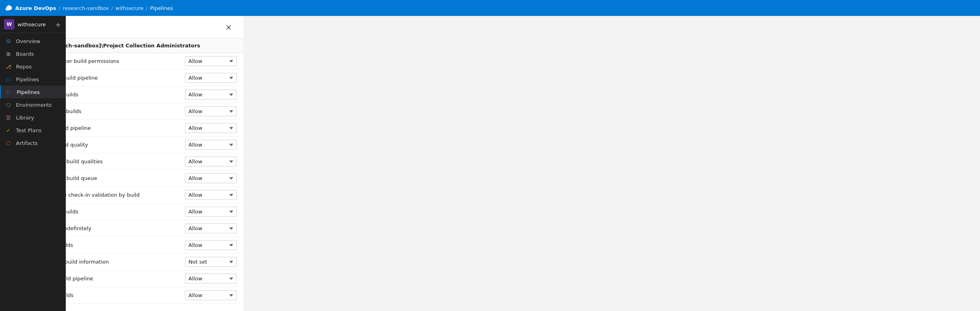 Image resolution: width=980 pixels, height=311 pixels. I want to click on permission-row-6: Manage build qualities Not setAllowDeny, so click(155, 162).